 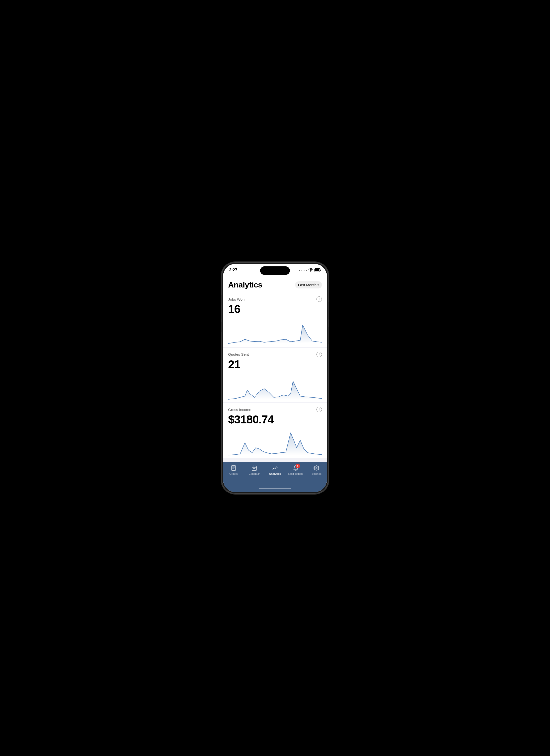 What do you see at coordinates (275, 470) in the screenshot?
I see `tab-analytics: Analytics` at bounding box center [275, 470].